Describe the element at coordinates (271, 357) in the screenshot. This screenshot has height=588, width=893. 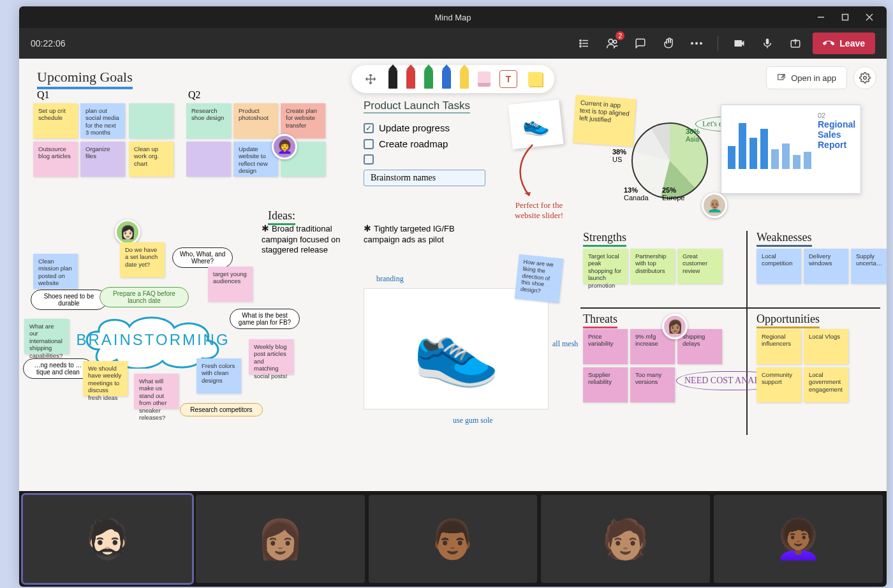
I see `sticky-note: Weekly blog post articles and matching s…` at that location.